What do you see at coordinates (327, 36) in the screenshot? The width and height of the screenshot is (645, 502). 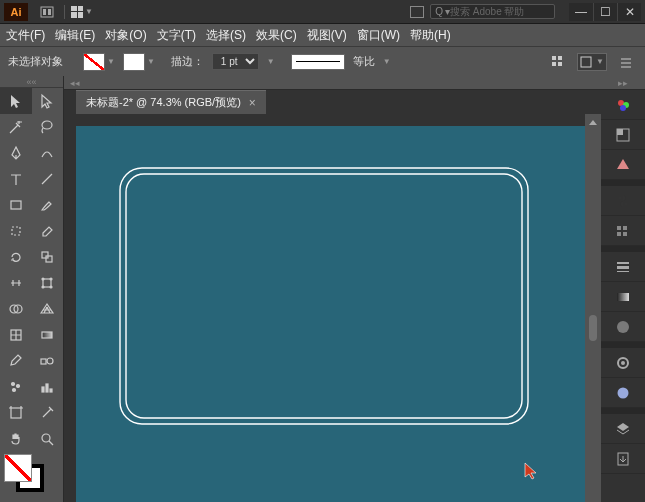 I see `menu-view: 视图(V)` at bounding box center [327, 36].